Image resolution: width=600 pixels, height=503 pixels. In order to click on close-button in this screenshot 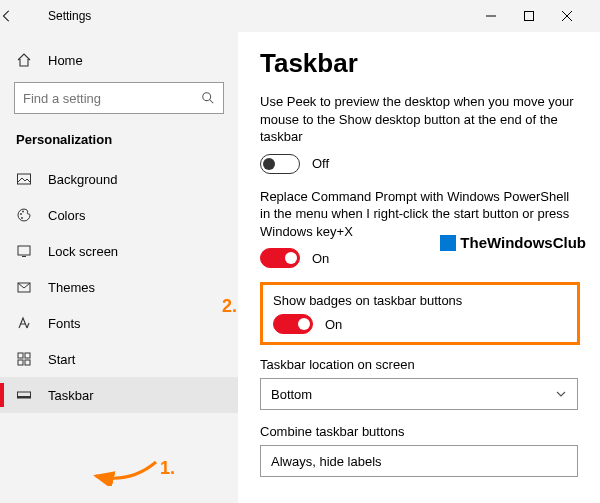, I will do `click(581, 16)`.